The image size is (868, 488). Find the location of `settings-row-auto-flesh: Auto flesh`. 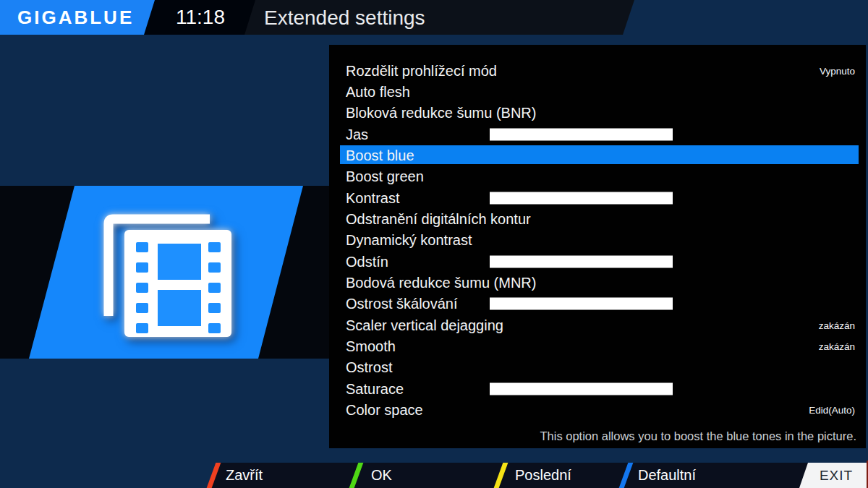

settings-row-auto-flesh: Auto flesh is located at coordinates (597, 91).